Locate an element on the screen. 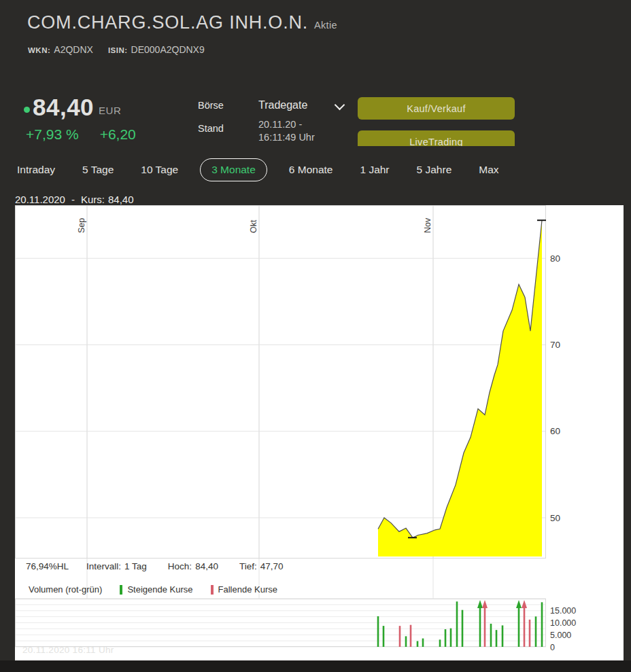 The image size is (631, 672). wkn-value: A2QDNX is located at coordinates (73, 50).